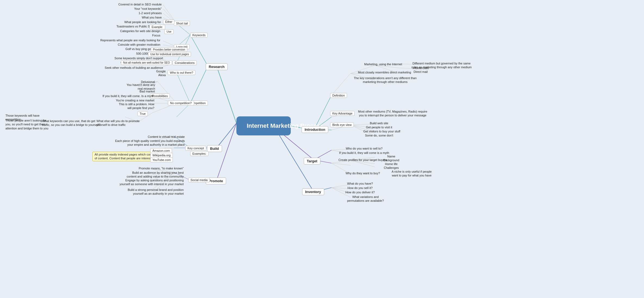 This screenshot has width=644, height=298. I want to click on leaf-if-build: If you build it, they will come is a myt…, so click(364, 153).